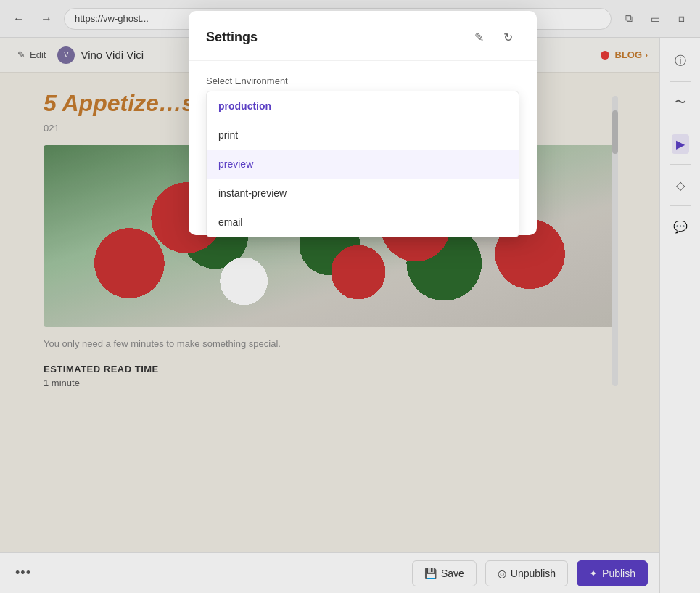 The height and width of the screenshot is (593, 700). What do you see at coordinates (363, 99) in the screenshot?
I see `modal-body: Select Environment production ∧ producti…` at bounding box center [363, 99].